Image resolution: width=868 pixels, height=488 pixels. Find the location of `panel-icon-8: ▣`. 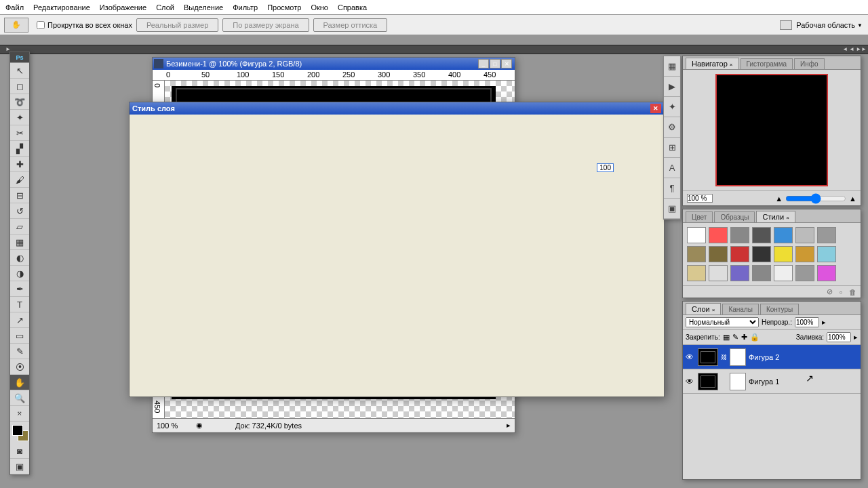

panel-icon-8: ▣ is located at coordinates (672, 209).